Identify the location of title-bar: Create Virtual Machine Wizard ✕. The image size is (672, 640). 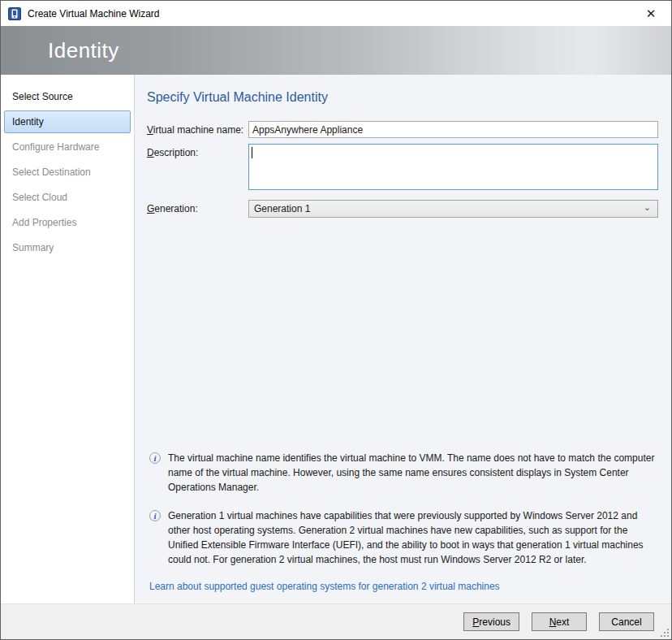
(336, 13).